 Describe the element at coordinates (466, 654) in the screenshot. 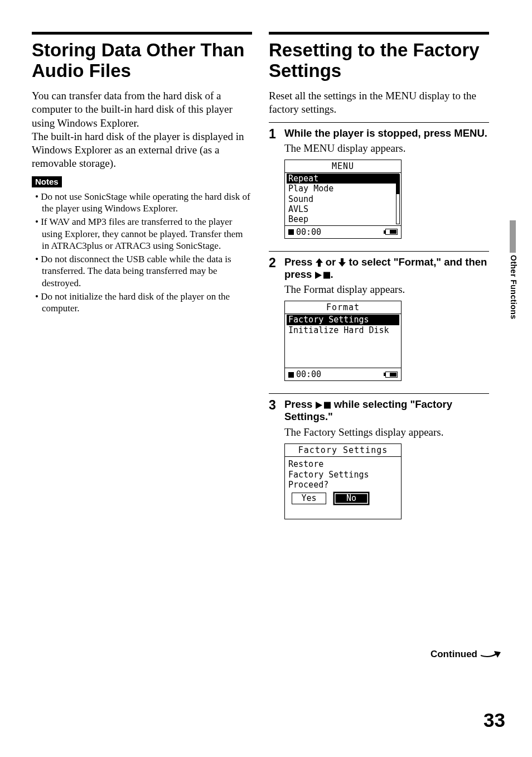

I see `continued-indicator: Continued` at that location.